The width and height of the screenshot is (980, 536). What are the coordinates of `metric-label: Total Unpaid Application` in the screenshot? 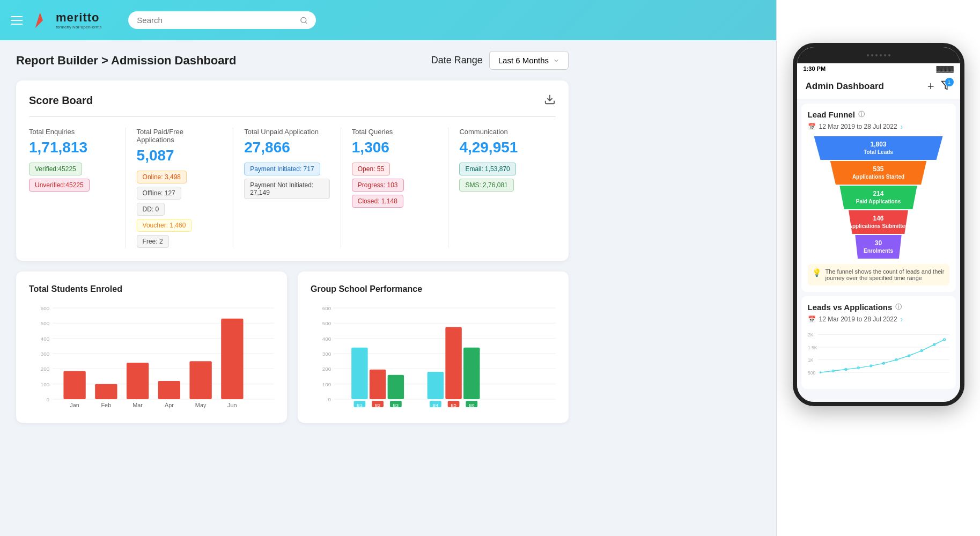 It's located at (287, 132).